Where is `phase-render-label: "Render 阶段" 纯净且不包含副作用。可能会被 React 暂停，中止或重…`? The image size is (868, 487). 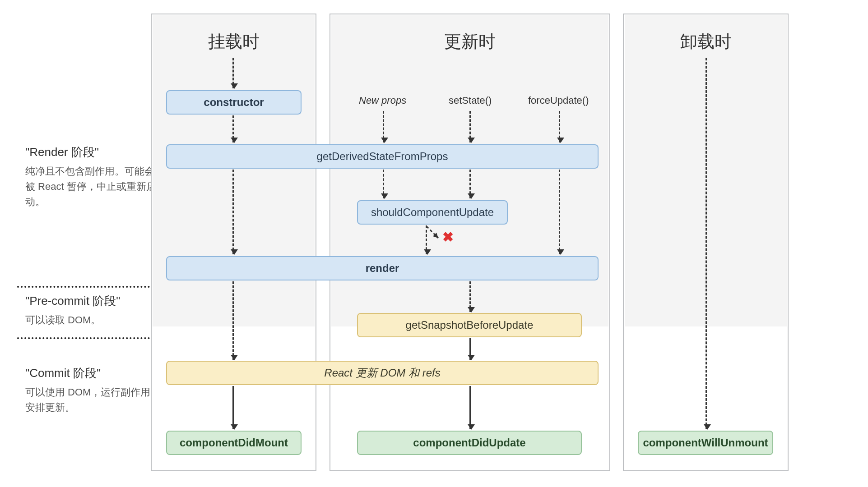 phase-render-label: "Render 阶段" 纯净且不包含副作用。可能会被 React 暂停，中止或重… is located at coordinates (93, 177).